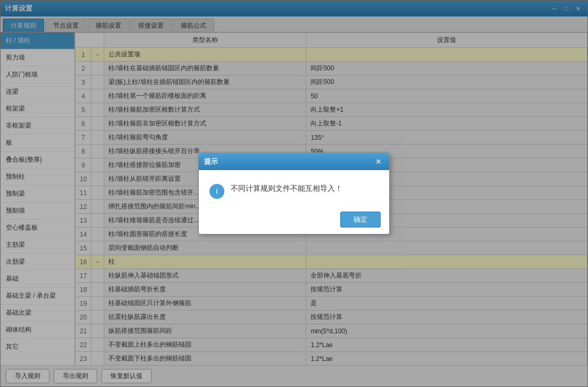 The height and width of the screenshot is (387, 588). What do you see at coordinates (294, 194) in the screenshot?
I see `modal-dialog: 提示 ✕ i 不同计算规则文件不能互相导入！ 确定` at bounding box center [294, 194].